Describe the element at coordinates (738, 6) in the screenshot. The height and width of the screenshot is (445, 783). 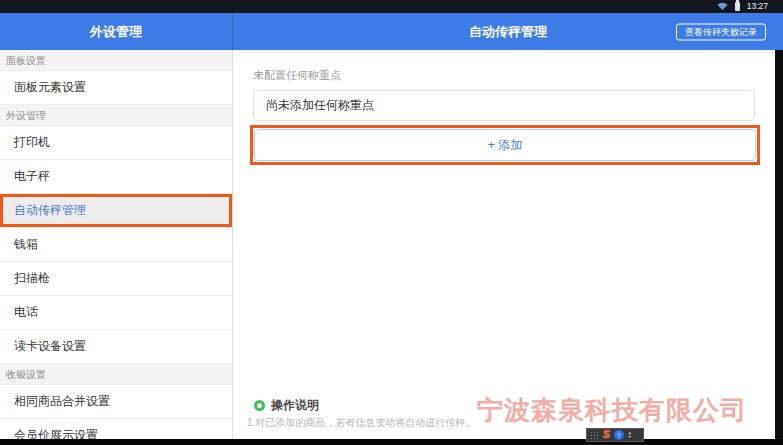
I see `battery-icon` at that location.